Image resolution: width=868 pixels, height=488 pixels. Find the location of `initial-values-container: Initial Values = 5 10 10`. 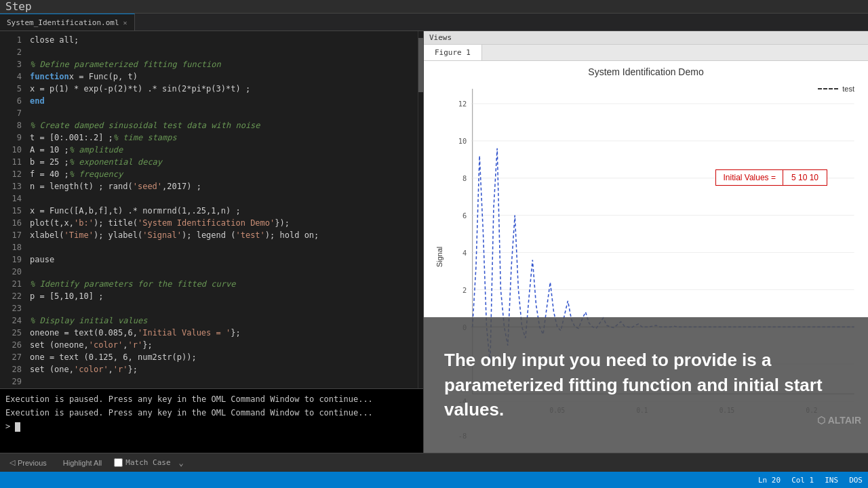

initial-values-container: Initial Values = 5 10 10 is located at coordinates (772, 178).